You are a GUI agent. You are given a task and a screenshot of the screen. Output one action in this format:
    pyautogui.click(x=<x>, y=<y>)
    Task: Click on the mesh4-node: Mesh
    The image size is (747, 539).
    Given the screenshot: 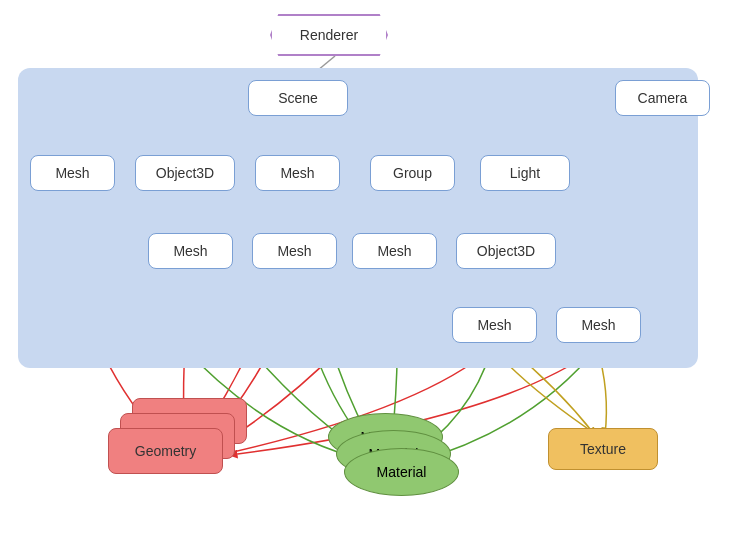 What is the action you would take?
    pyautogui.click(x=294, y=251)
    